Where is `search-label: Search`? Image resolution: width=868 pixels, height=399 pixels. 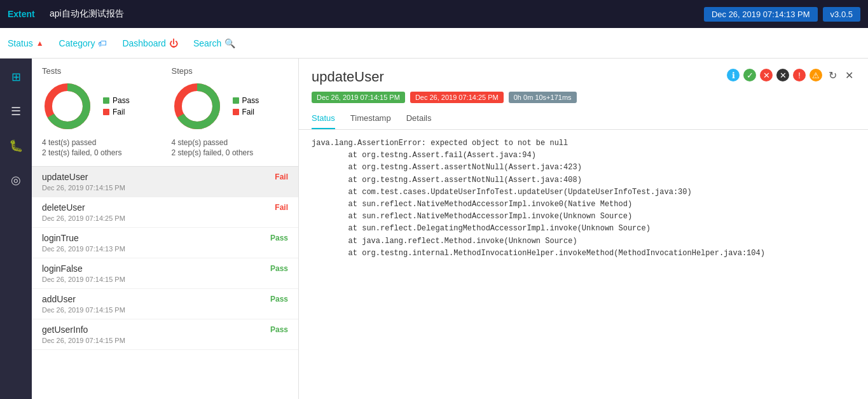 search-label: Search is located at coordinates (207, 43).